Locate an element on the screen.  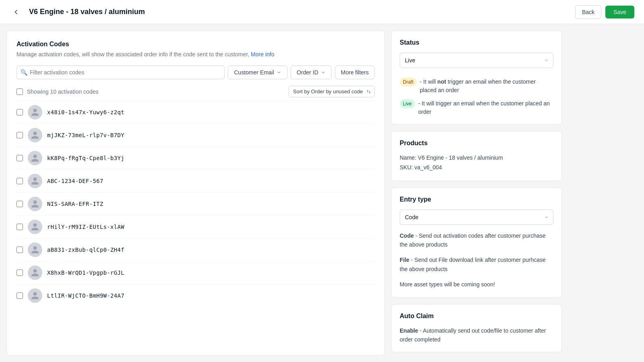
code-value: mjJKZ-73meL-rlp7v-B7DY is located at coordinates (86, 135).